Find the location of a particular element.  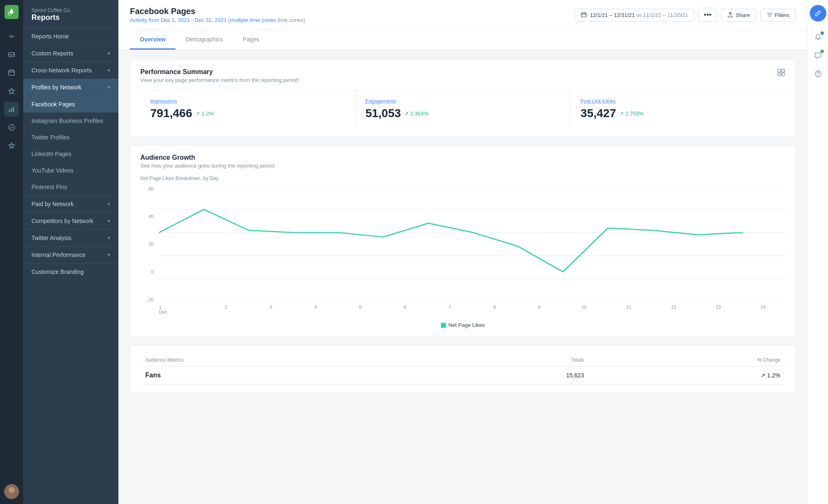

post-link-clicks-label: Post Link Clicks is located at coordinates (678, 101).